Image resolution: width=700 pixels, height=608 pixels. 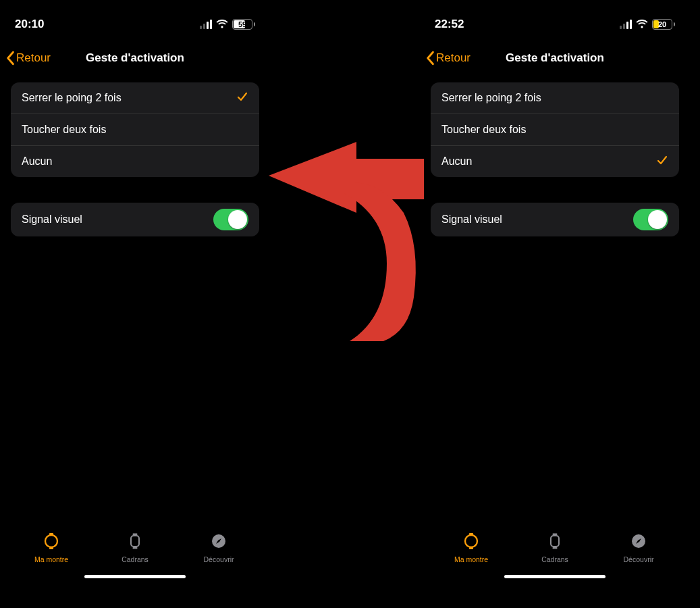 What do you see at coordinates (135, 20) in the screenshot?
I see `status-bar: 20:10 59` at bounding box center [135, 20].